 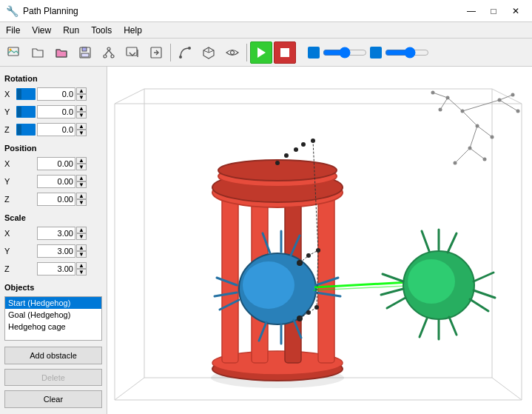 What do you see at coordinates (56, 269) in the screenshot?
I see `scale-z-input` at bounding box center [56, 269].